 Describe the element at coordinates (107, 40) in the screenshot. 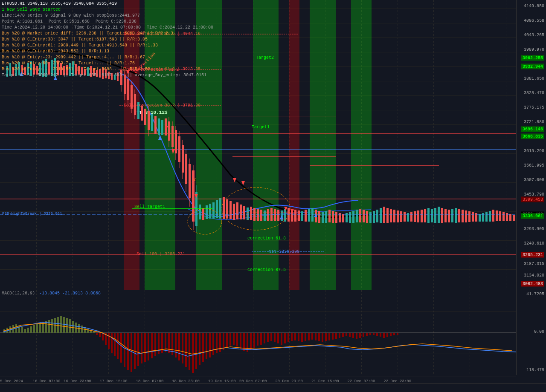

I see `top-info-panel: ETHUSD.H1 3349,118 3355,419 3340,084 335…` at that location.